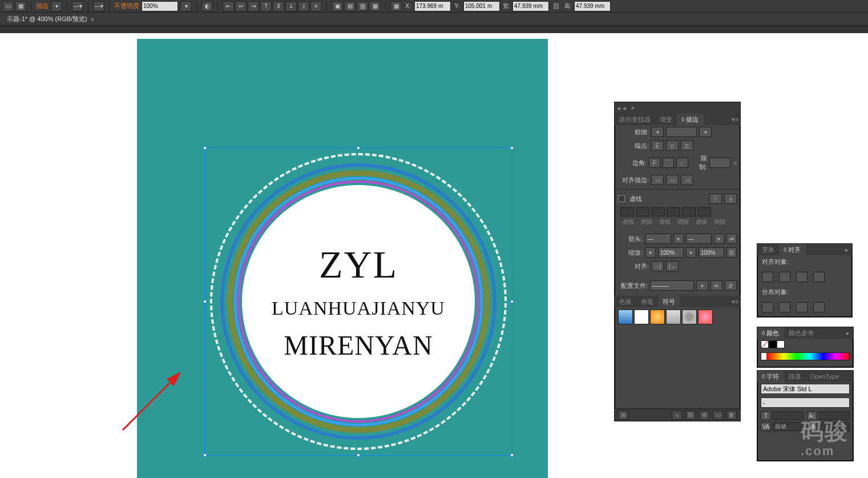  What do you see at coordinates (691, 120) in the screenshot?
I see `tab-stroke: ◊ 描边` at bounding box center [691, 120].